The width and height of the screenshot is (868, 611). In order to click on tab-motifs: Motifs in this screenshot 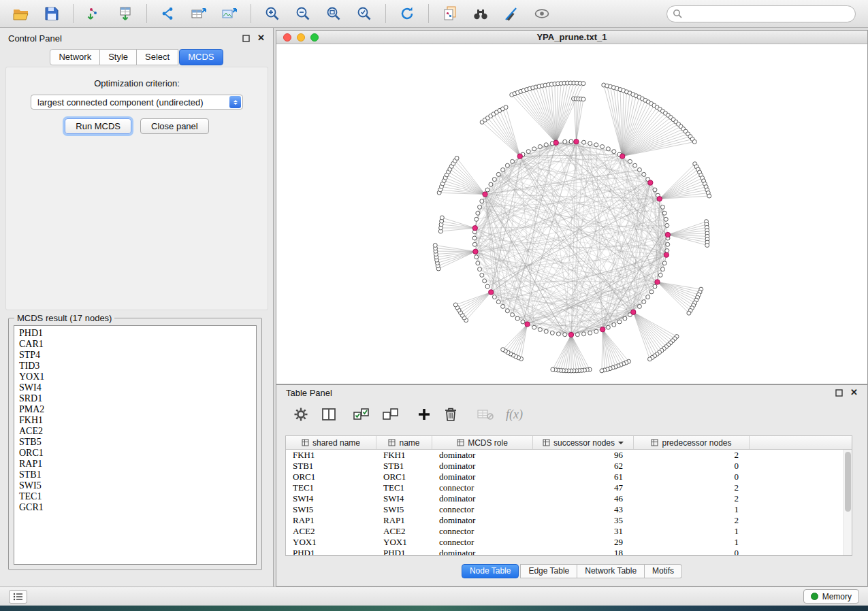, I will do `click(663, 572)`.